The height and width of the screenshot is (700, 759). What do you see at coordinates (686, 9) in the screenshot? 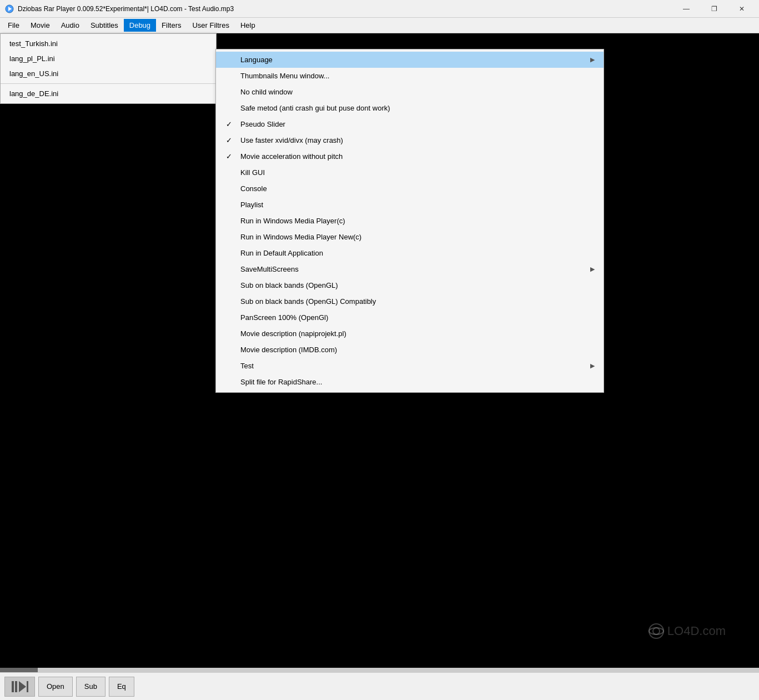
I see `minimize-button: —` at bounding box center [686, 9].